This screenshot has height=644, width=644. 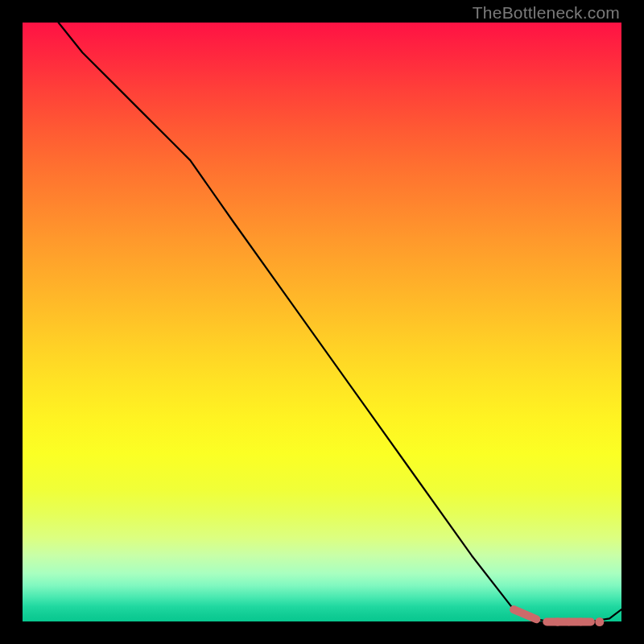 I want to click on watermark-text: TheBottleneck.com, so click(x=546, y=13).